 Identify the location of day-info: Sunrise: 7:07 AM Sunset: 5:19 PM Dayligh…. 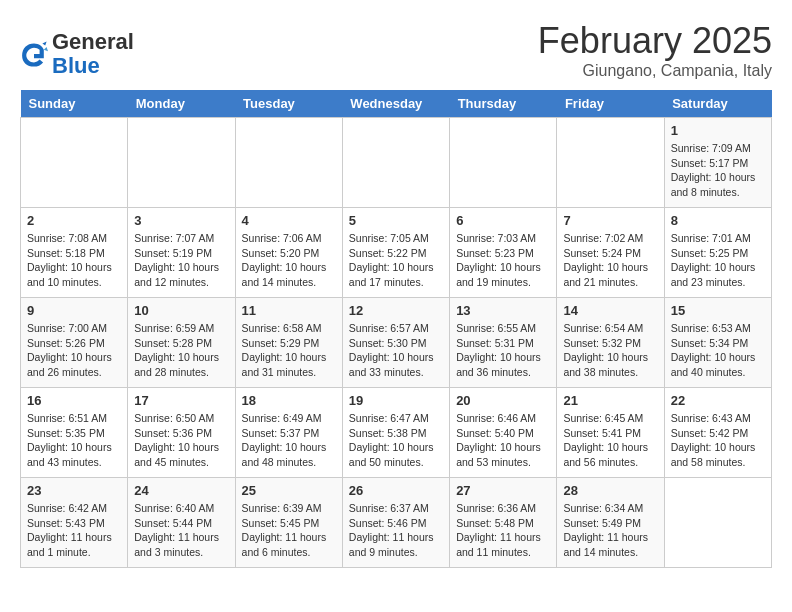
(181, 260).